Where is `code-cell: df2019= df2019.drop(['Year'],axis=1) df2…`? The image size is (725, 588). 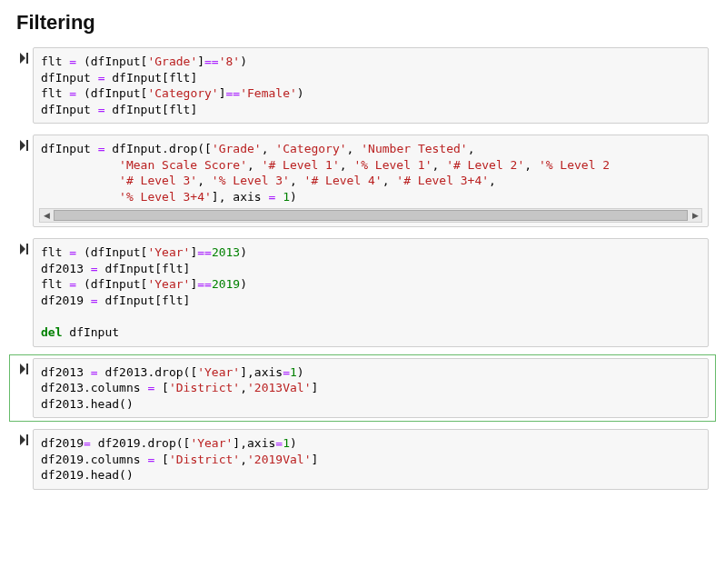
code-cell: df2019= df2019.drop(['Year'],axis=1) df2… is located at coordinates (362, 460).